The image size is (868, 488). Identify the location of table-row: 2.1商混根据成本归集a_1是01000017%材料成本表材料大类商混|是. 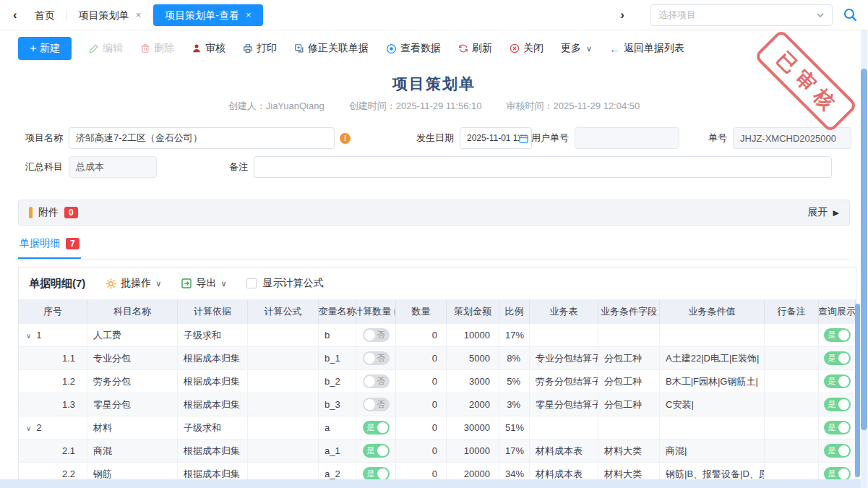
(437, 450).